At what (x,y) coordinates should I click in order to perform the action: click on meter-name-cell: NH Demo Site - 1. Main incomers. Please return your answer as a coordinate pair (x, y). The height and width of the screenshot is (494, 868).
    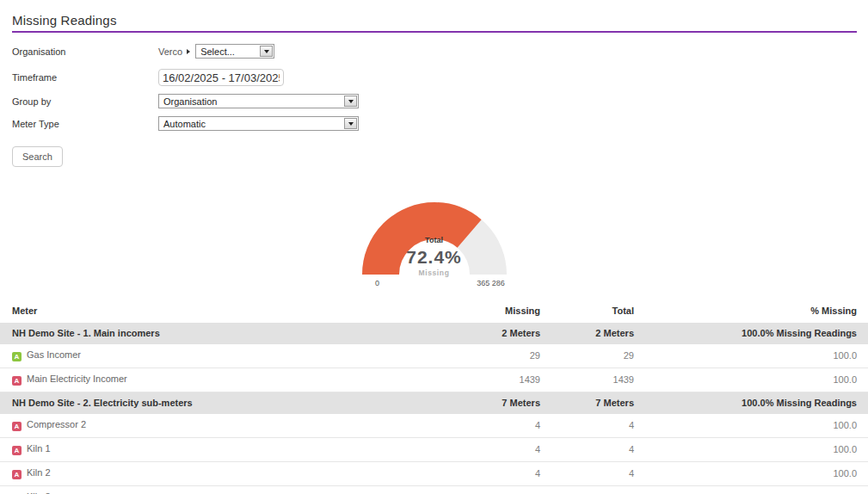
    Looking at the image, I should click on (224, 334).